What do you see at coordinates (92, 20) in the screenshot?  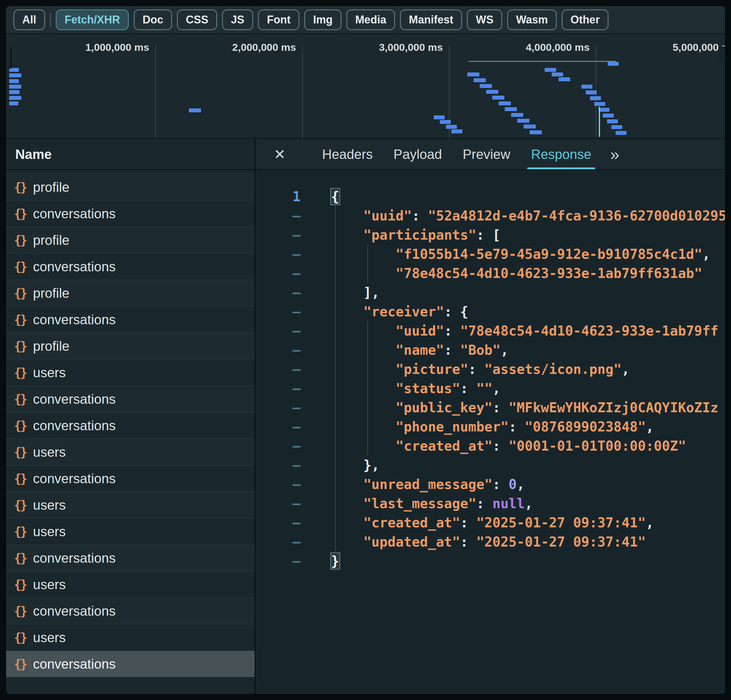 I see `filter-fetch-xhr: Fetch/XHR` at bounding box center [92, 20].